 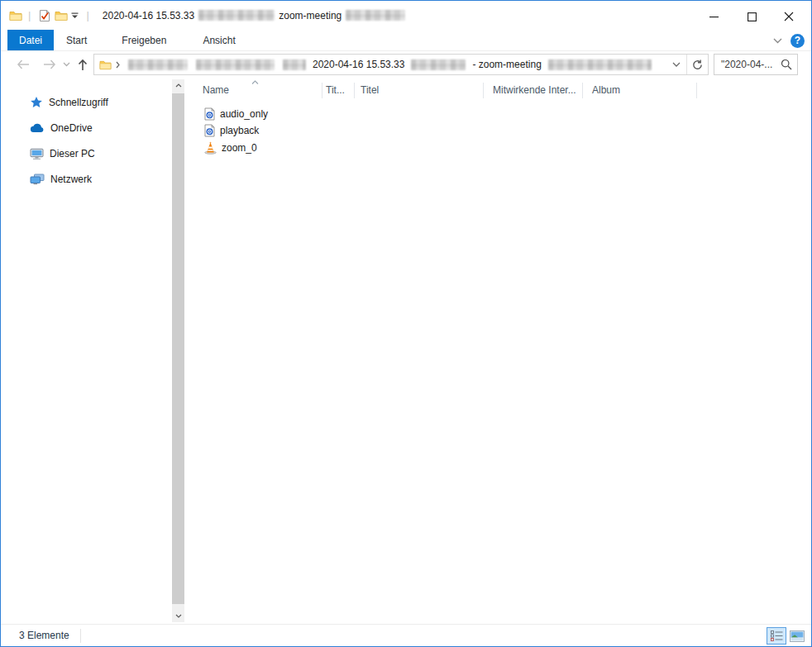 I want to click on up-arrow-icon, so click(x=83, y=64).